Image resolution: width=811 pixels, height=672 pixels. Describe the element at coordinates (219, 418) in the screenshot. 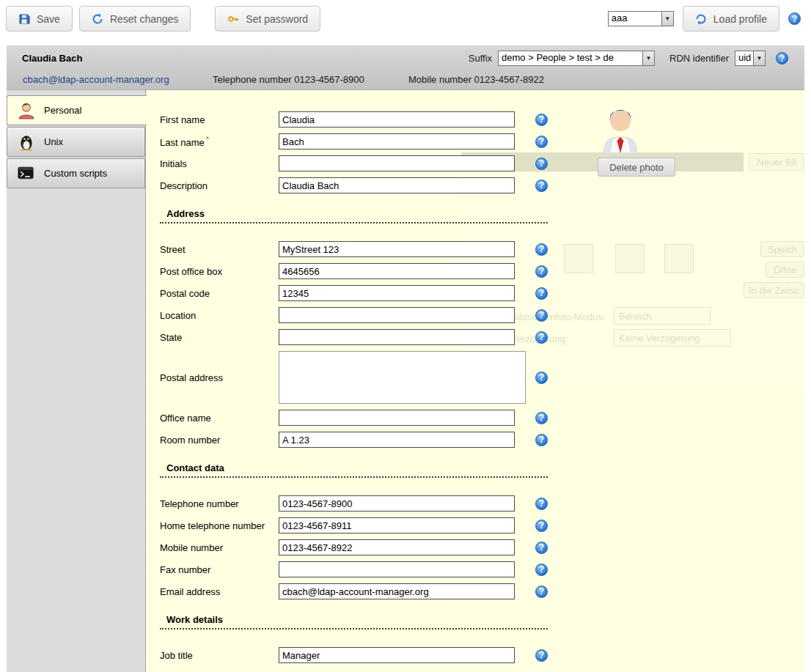

I see `office-name-label: Office name` at that location.